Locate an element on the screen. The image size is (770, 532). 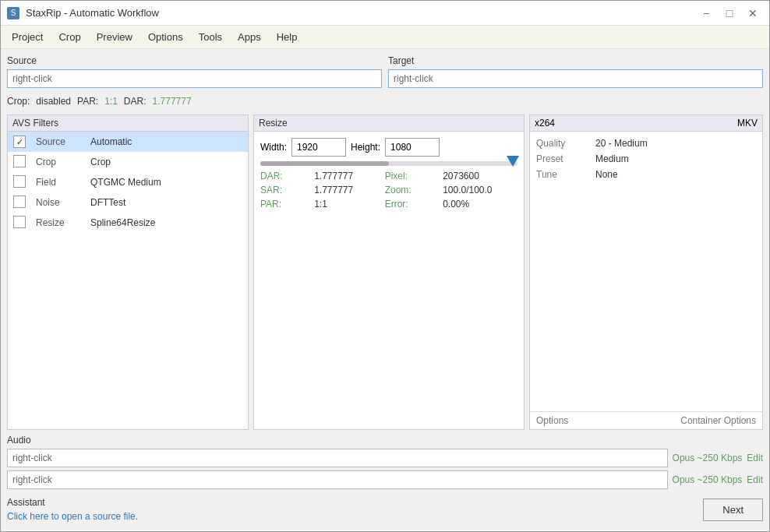
height-label: Height: is located at coordinates (366, 147).